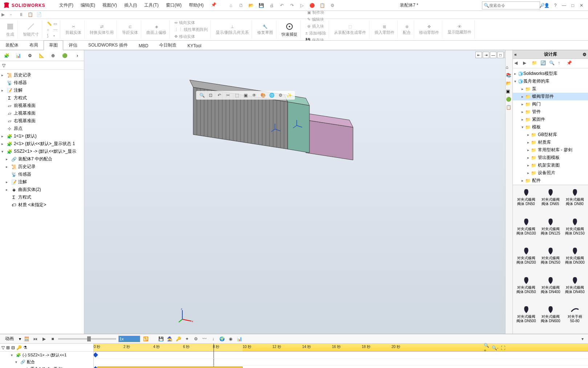 The height and width of the screenshot is (368, 588). What do you see at coordinates (27, 339) in the screenshot?
I see `calc-icon: 🧮` at bounding box center [27, 339].